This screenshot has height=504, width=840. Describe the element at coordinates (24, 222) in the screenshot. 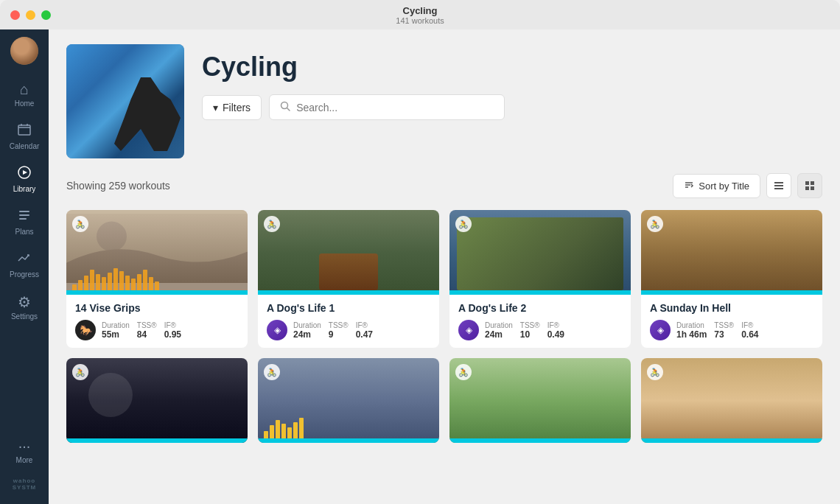

I see `sidebar-item-plans: Plans` at that location.